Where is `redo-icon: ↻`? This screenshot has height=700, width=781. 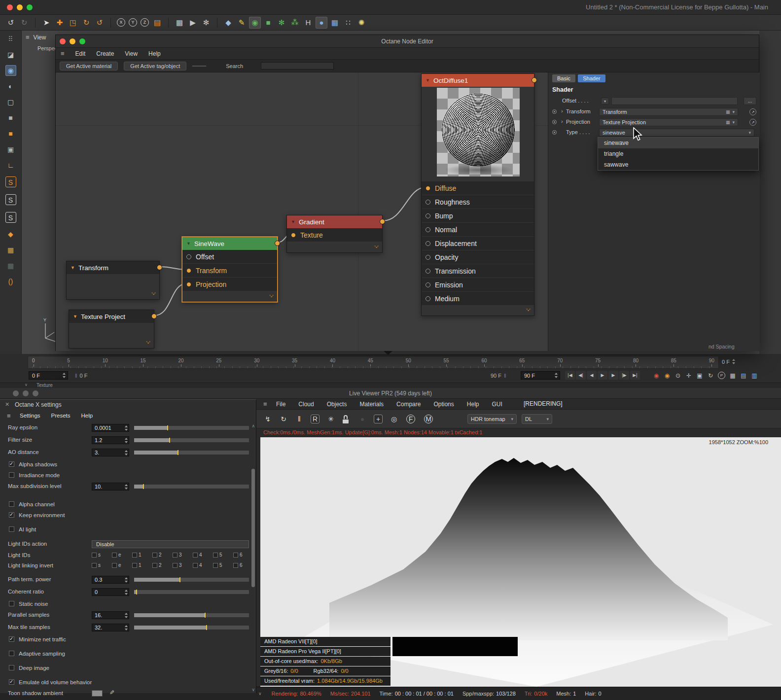 redo-icon: ↻ is located at coordinates (24, 23).